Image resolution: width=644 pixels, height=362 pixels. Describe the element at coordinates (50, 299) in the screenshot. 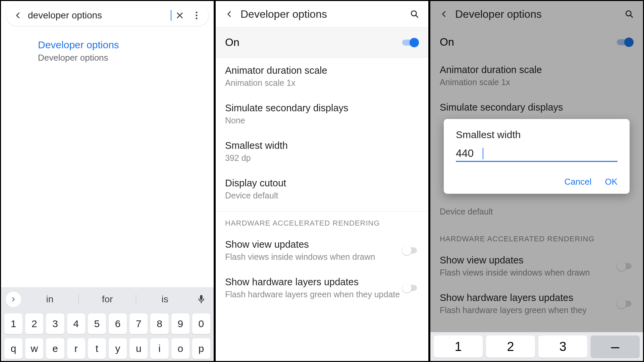

I see `suggestion: in` at that location.